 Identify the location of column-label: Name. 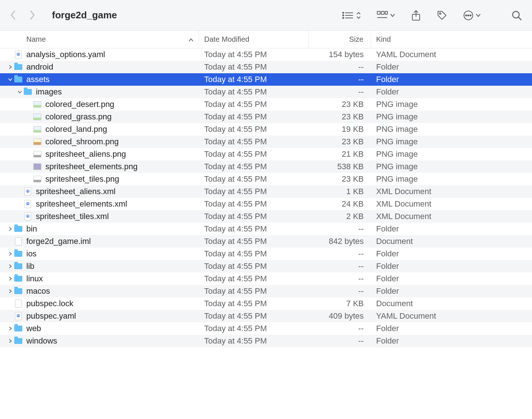
(36, 40).